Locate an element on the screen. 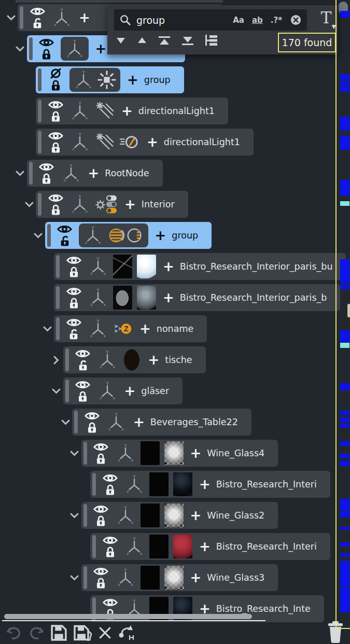  tree-row-Wine_Glass4: Yzx+Wine_Glass4 is located at coordinates (173, 453).